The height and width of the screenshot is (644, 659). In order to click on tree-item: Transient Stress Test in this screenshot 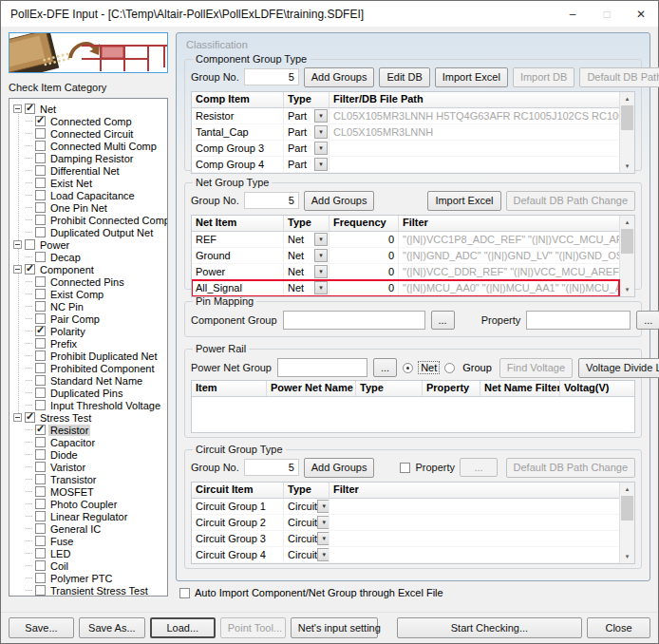, I will do `click(88, 591)`.